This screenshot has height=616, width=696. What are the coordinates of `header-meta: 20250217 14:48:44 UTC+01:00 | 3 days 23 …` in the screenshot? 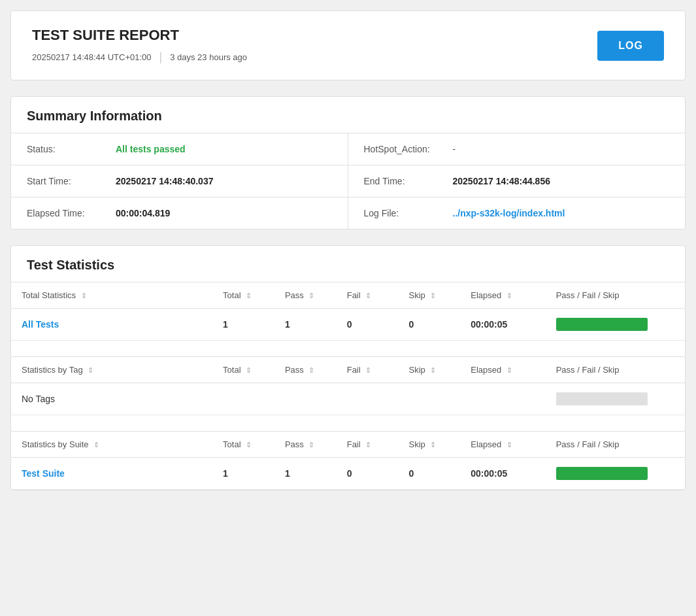 It's located at (140, 58).